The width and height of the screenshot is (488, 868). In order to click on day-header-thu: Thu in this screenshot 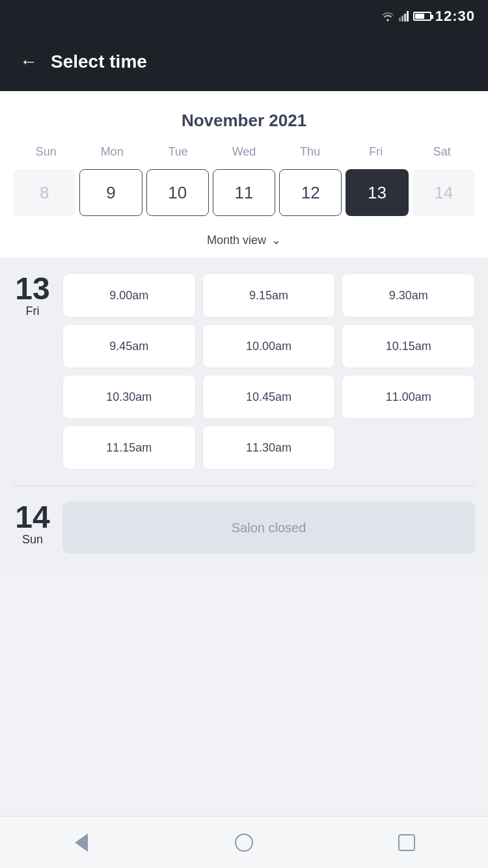, I will do `click(310, 152)`.